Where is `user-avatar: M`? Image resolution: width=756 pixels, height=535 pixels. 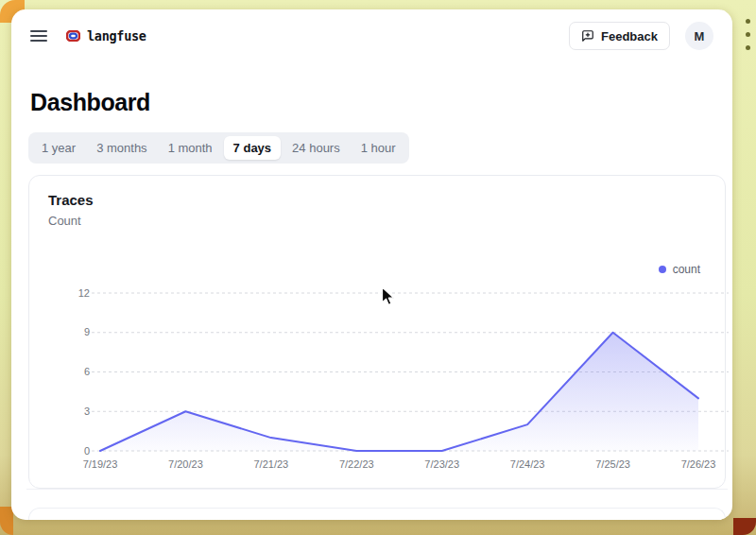 user-avatar: M is located at coordinates (699, 36).